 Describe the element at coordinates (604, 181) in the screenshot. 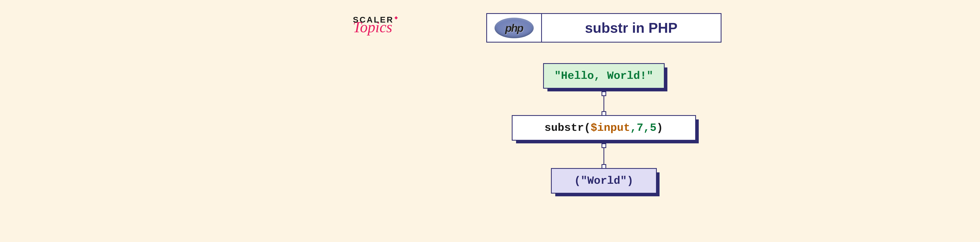

I see `output-result-box: ("World")` at that location.